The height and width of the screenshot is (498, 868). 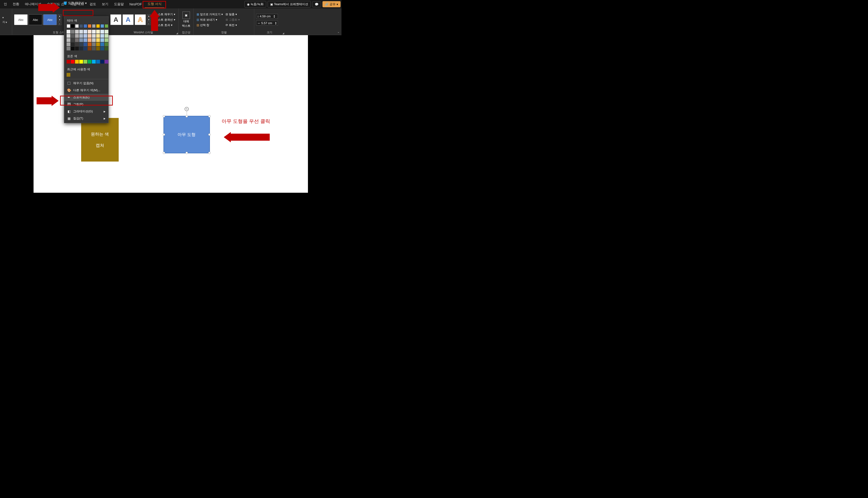 What do you see at coordinates (86, 104) in the screenshot?
I see `picture-fill-item: 🖼 그림(P)...` at bounding box center [86, 104].